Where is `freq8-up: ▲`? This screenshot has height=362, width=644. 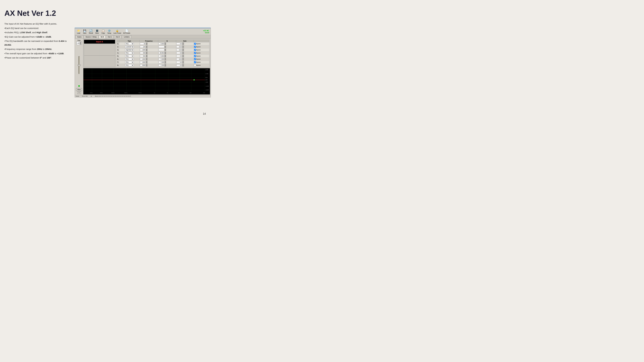 freq8-up: ▲ is located at coordinates (147, 64).